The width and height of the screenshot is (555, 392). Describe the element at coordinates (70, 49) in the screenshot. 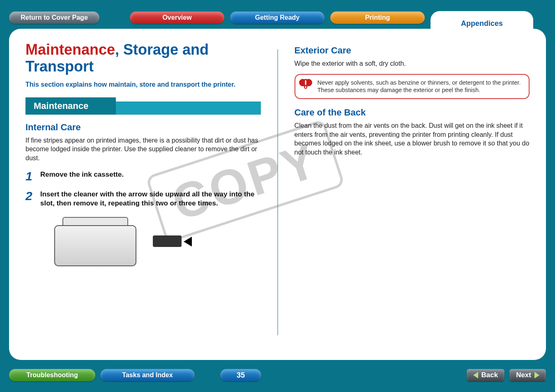

I see `title-highlight: Maintenance` at that location.